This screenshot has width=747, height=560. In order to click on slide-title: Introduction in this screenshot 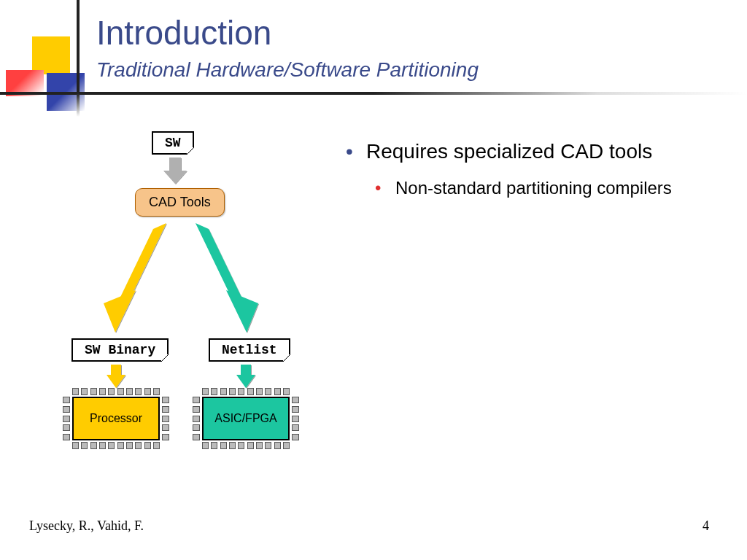, I will do `click(287, 33)`.